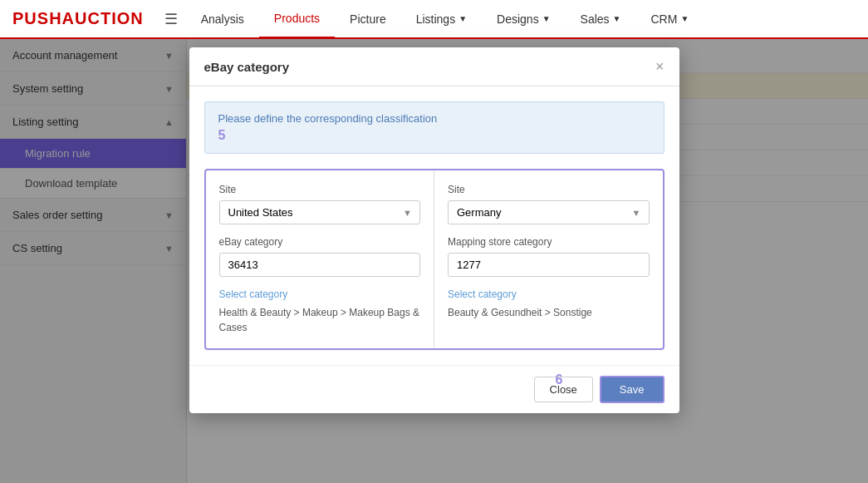 Image resolution: width=868 pixels, height=483 pixels. I want to click on step-5-label: 5, so click(434, 136).